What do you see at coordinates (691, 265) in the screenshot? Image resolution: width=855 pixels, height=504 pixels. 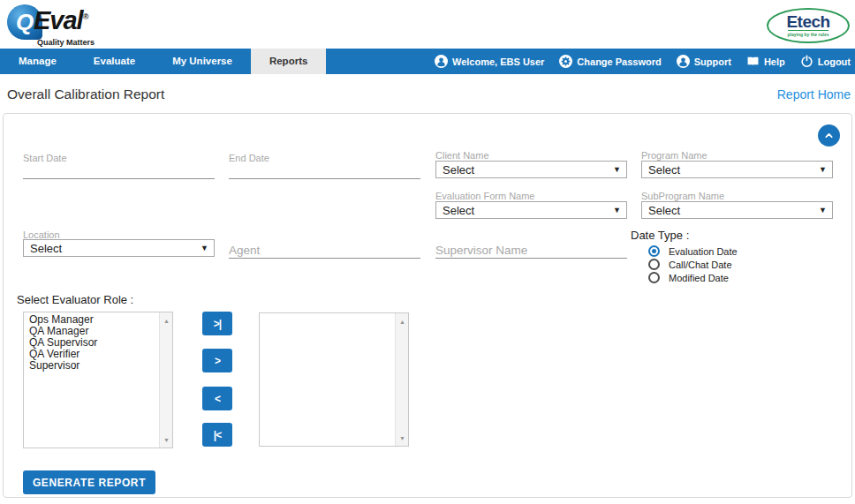 I see `radio-call-chat-date: Call/Chat Date` at bounding box center [691, 265].